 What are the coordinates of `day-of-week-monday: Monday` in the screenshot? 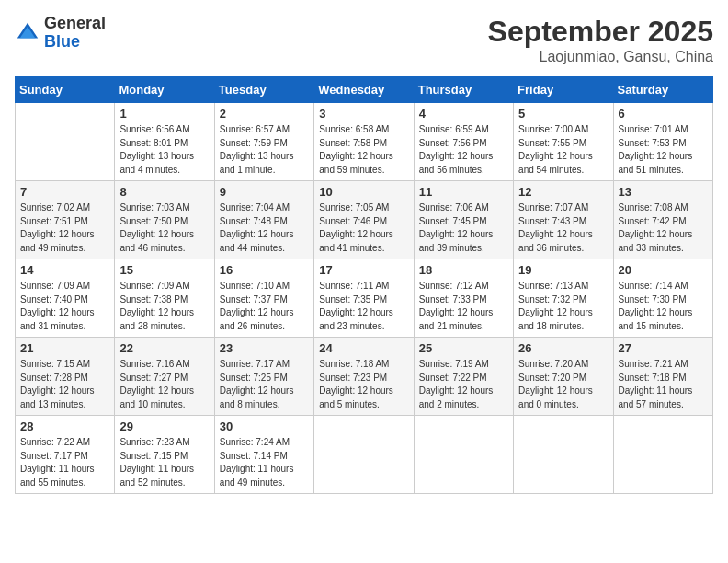 It's located at (165, 90).